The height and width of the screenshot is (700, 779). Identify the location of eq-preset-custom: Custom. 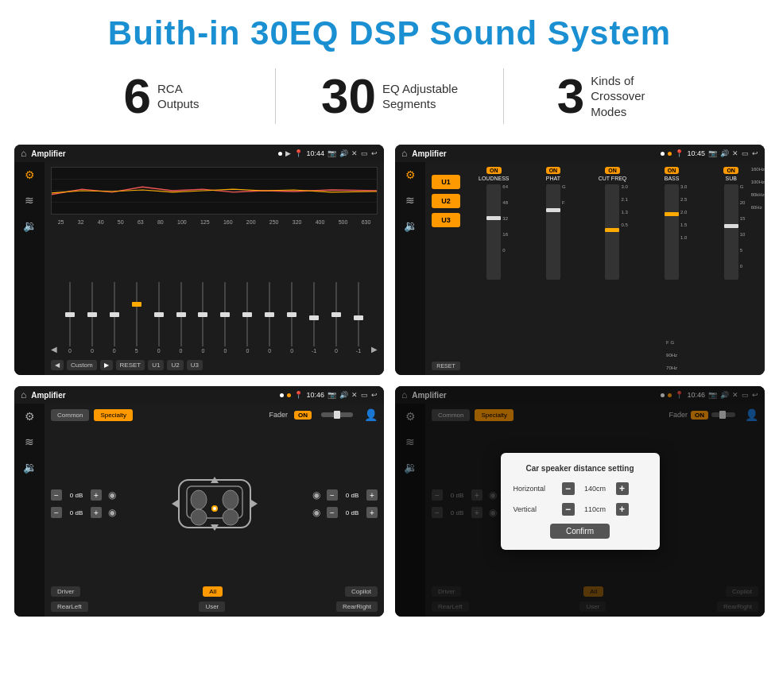
(82, 365).